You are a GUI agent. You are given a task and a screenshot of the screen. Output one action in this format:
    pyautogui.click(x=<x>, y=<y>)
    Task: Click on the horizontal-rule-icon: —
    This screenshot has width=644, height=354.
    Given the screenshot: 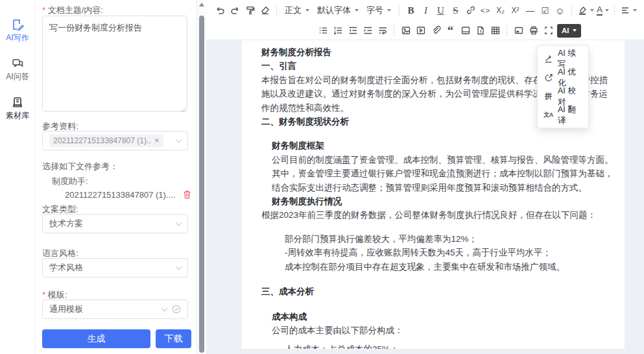 What is the action you would take?
    pyautogui.click(x=531, y=10)
    